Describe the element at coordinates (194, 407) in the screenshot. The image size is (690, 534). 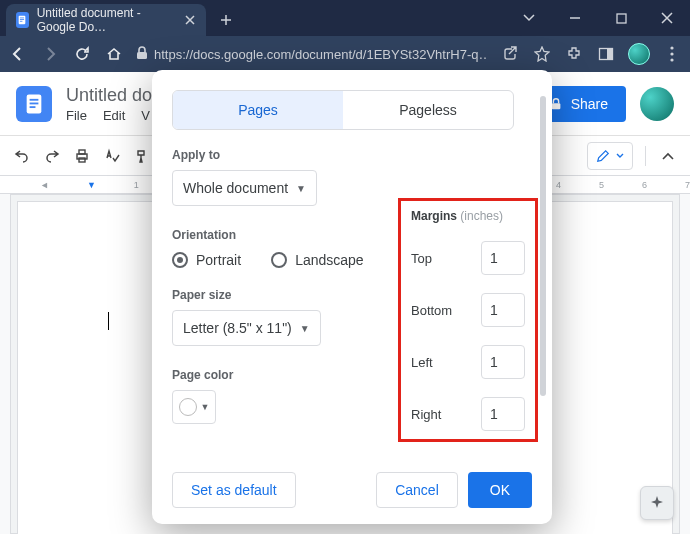
I see `page-color-select: ▼` at that location.